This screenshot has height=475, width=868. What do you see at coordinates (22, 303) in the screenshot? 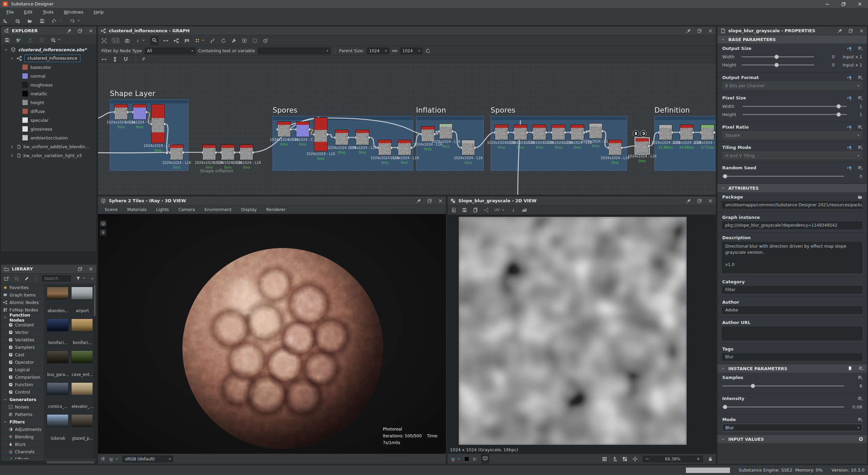
I see `library-item-atomic-nodes: Atomic Nodes` at bounding box center [22, 303].